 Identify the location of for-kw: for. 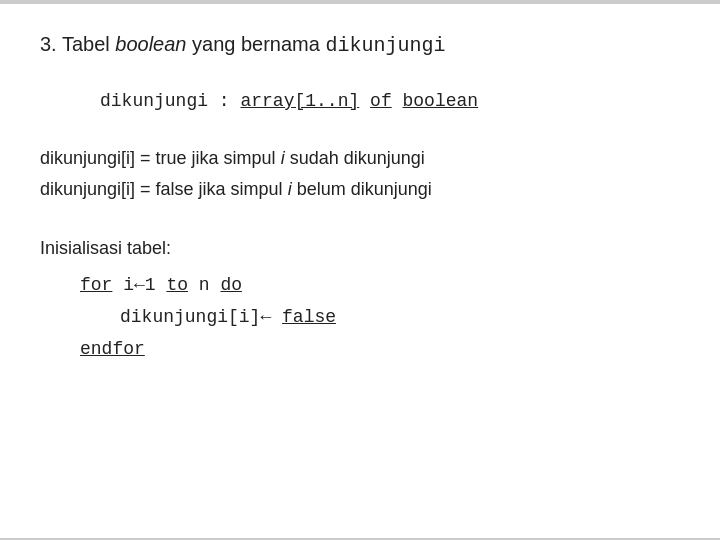
(96, 285).